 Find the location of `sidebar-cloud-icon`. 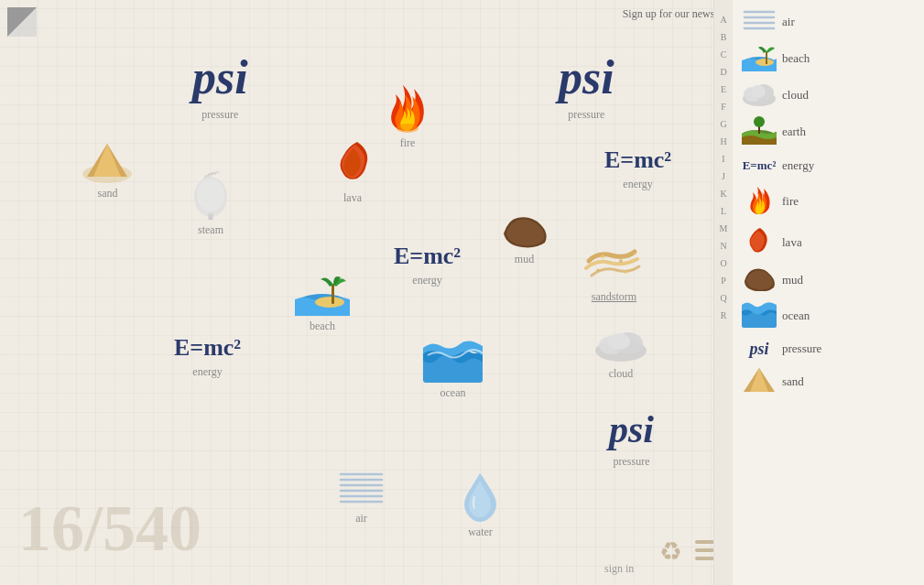

sidebar-cloud-icon is located at coordinates (759, 93).